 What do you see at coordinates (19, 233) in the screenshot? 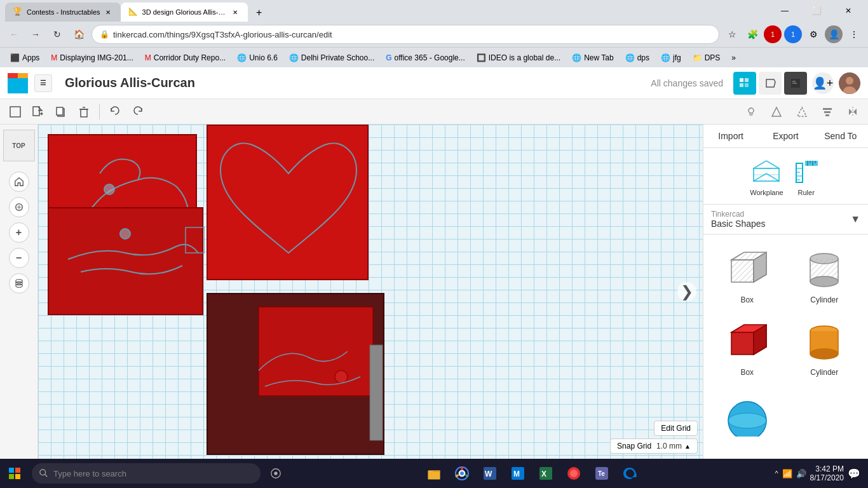
I see `zoom-in-button: +` at bounding box center [19, 233].